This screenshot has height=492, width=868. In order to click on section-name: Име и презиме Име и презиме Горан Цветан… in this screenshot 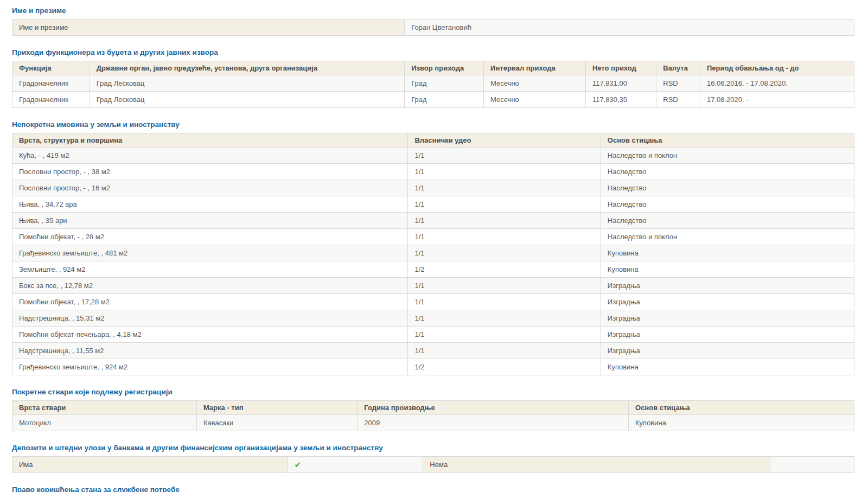, I will do `click(433, 21)`.